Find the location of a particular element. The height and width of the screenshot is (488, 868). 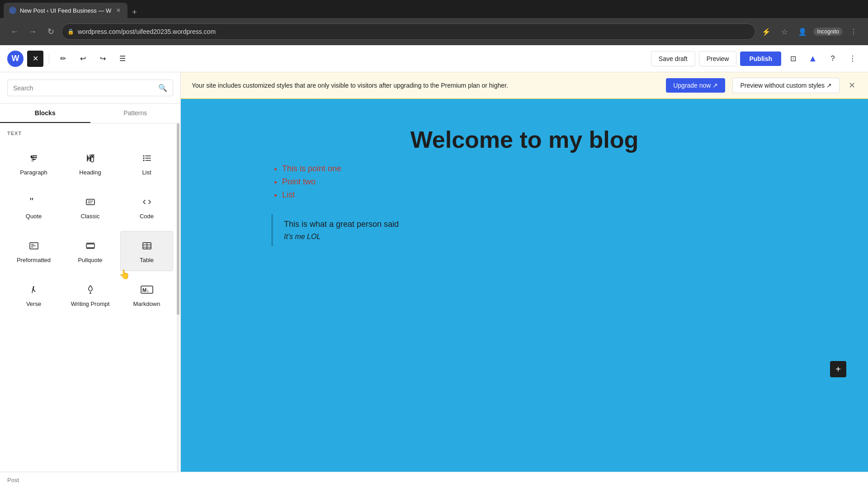

blockquote-cite: It's me LOL is located at coordinates (525, 237).